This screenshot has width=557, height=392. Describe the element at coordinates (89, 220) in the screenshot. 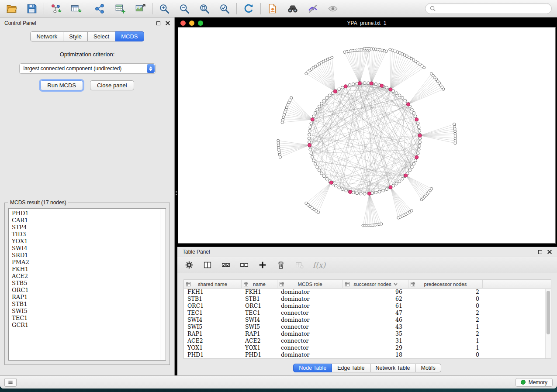

I see `mcds-result-item: CAR1` at that location.